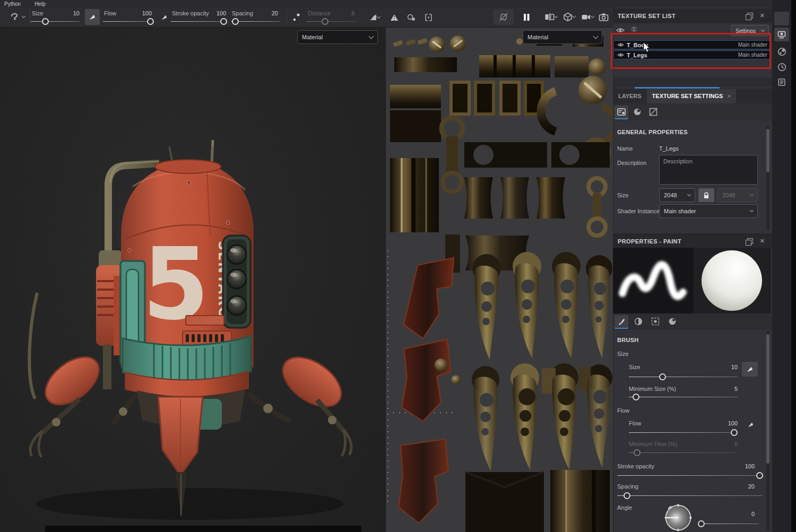 This screenshot has width=796, height=532. What do you see at coordinates (782, 82) in the screenshot?
I see `log-shelf-button` at bounding box center [782, 82].